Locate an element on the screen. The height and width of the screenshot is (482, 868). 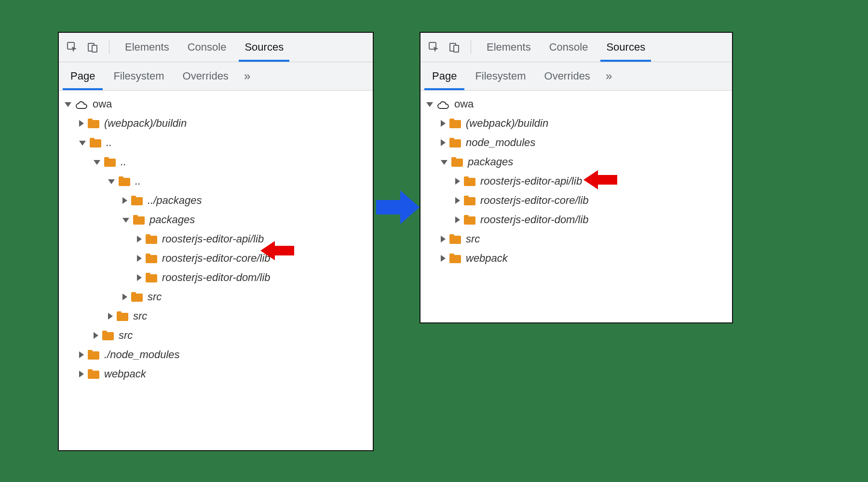
tree-label: .. is located at coordinates (138, 181).